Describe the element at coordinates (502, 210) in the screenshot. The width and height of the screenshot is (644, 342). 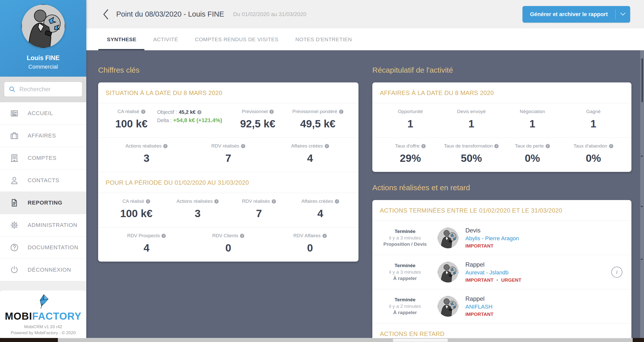
I see `actions-done-header: ACTIONS TERMINÉES ENTRE LE 01/02/2020 ET…` at that location.